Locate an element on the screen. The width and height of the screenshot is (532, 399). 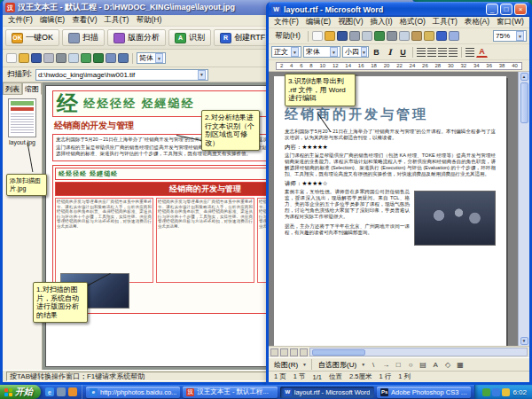
autoshapes-menu-button: 自选图形(U) is located at coordinates (337, 365).